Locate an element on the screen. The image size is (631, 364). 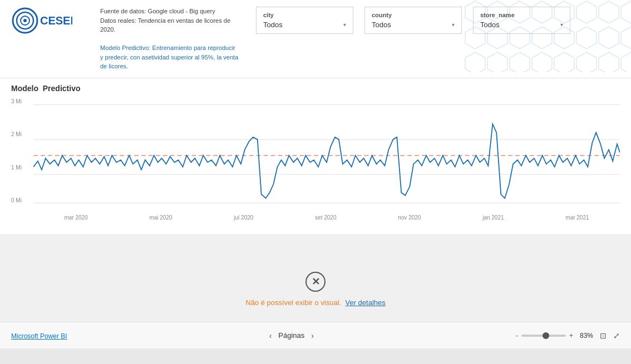
zoom-plus-button: + is located at coordinates (571, 336).